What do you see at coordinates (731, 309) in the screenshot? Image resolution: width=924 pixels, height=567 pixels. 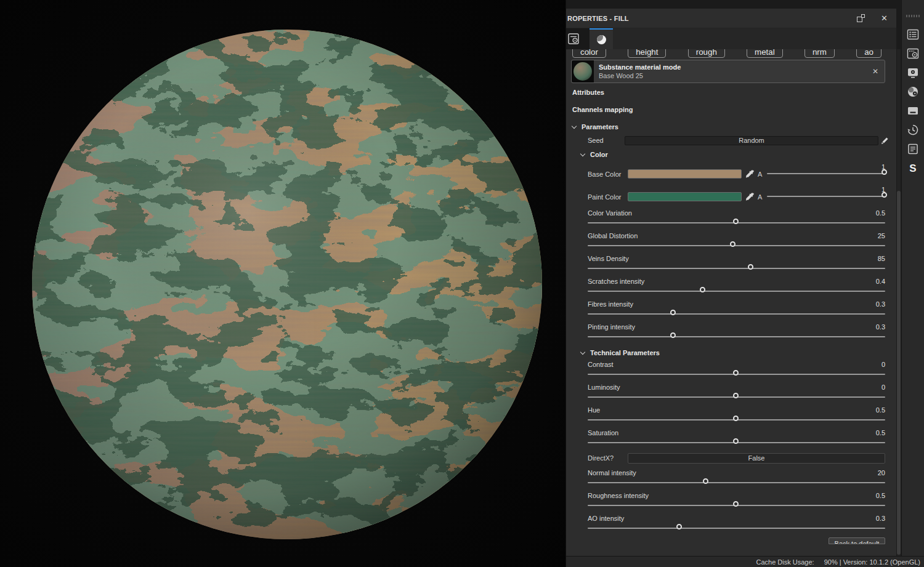 I see `slider-fibres-intensity: Fibres intensity0.3` at bounding box center [731, 309].